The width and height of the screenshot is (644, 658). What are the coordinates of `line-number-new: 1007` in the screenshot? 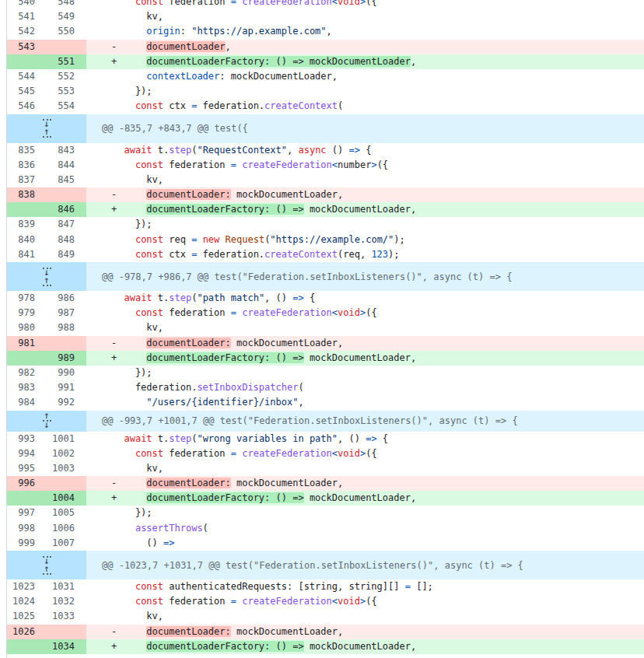 It's located at (67, 543).